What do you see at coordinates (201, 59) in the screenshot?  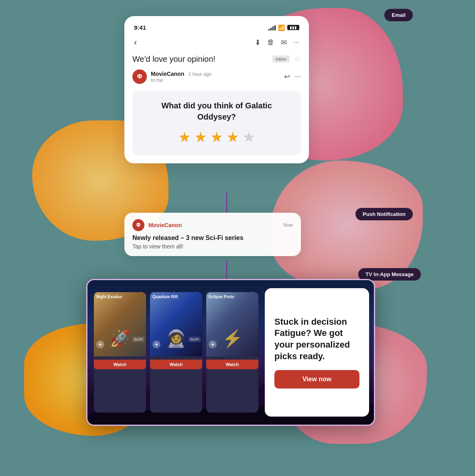 I see `email-subject: We'd love your opinion!` at bounding box center [201, 59].